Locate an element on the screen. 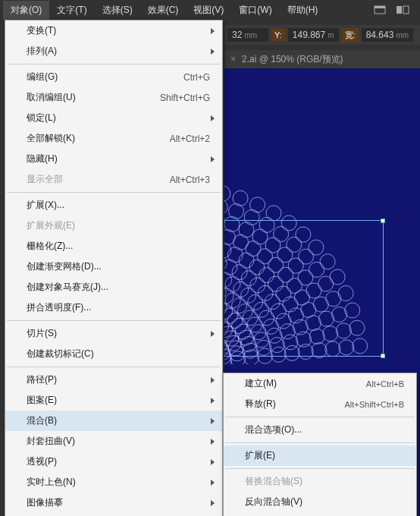  tab-title: 2.ai @ 150% (RGB/预览) is located at coordinates (293, 59).